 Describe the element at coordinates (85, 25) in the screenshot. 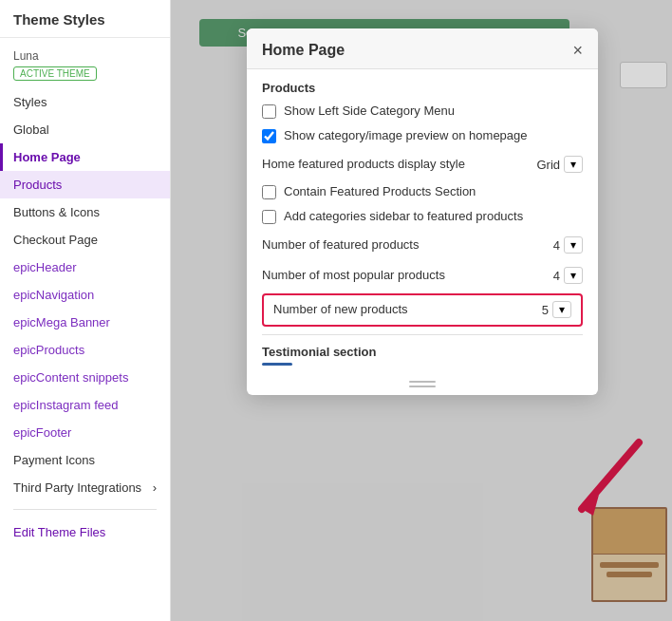

I see `sidebar-title: Theme Styles` at that location.